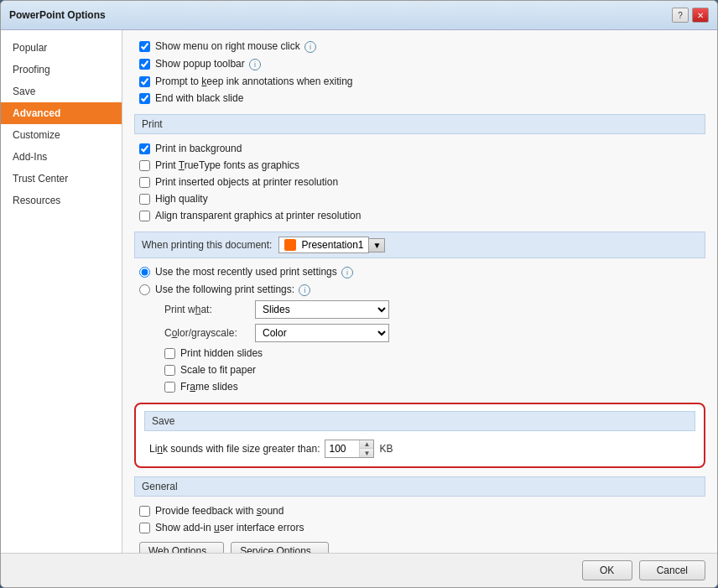 The image size is (718, 588). What do you see at coordinates (419, 290) in the screenshot?
I see `radio-row-following: Use the following print settings: i` at bounding box center [419, 290].